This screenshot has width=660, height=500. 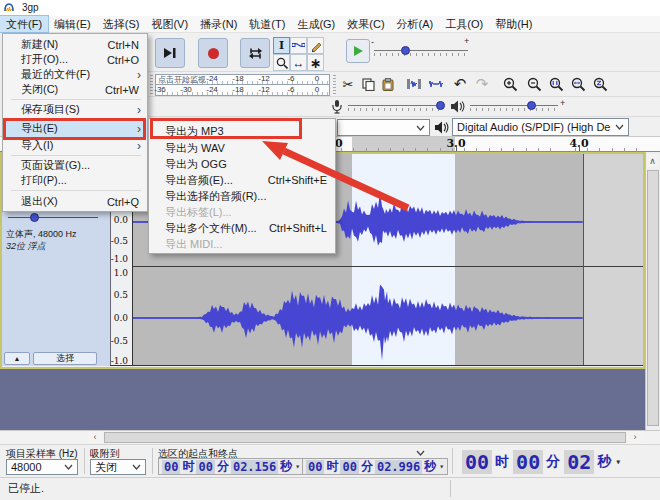 What do you see at coordinates (316, 24) in the screenshot?
I see `menu-generate: 生成(G)` at bounding box center [316, 24].